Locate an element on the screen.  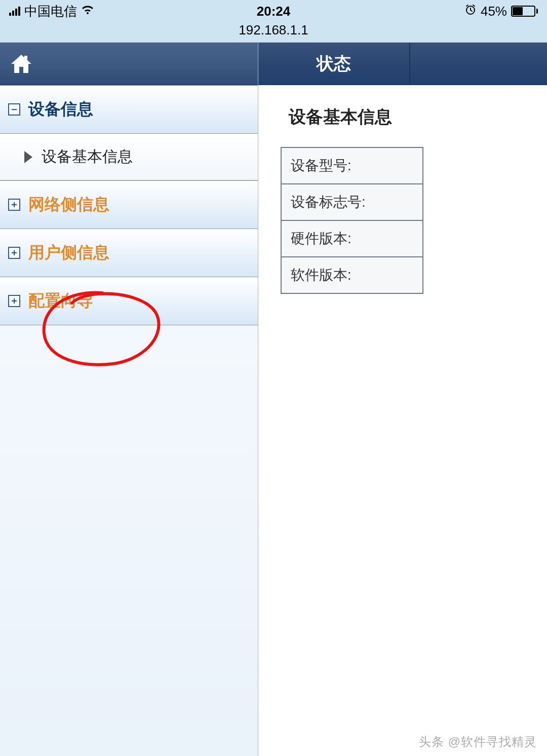
sidebar-item-config-wizard: + 配置向导 is located at coordinates (129, 301).